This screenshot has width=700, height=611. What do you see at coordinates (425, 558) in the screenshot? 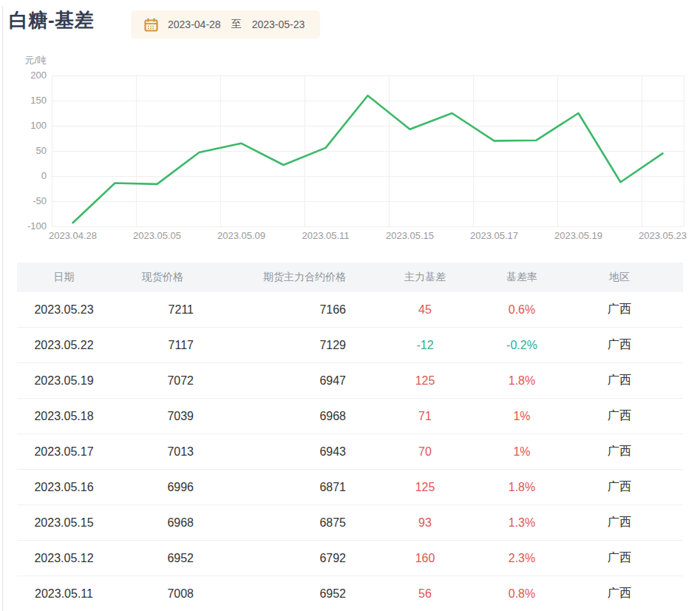
I see `cell-main-basis: 160` at bounding box center [425, 558].